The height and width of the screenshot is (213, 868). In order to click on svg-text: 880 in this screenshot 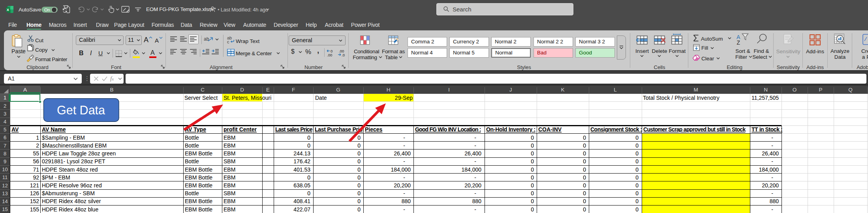, I will do `click(477, 201)`.